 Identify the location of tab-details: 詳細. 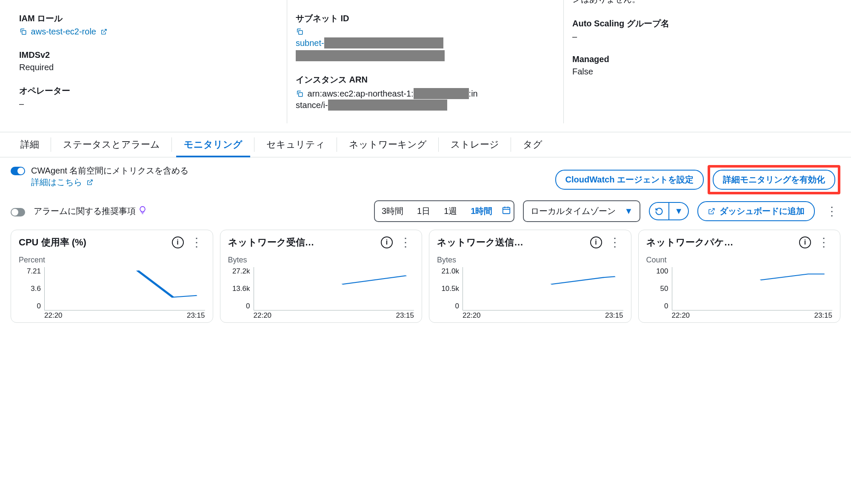
(30, 145).